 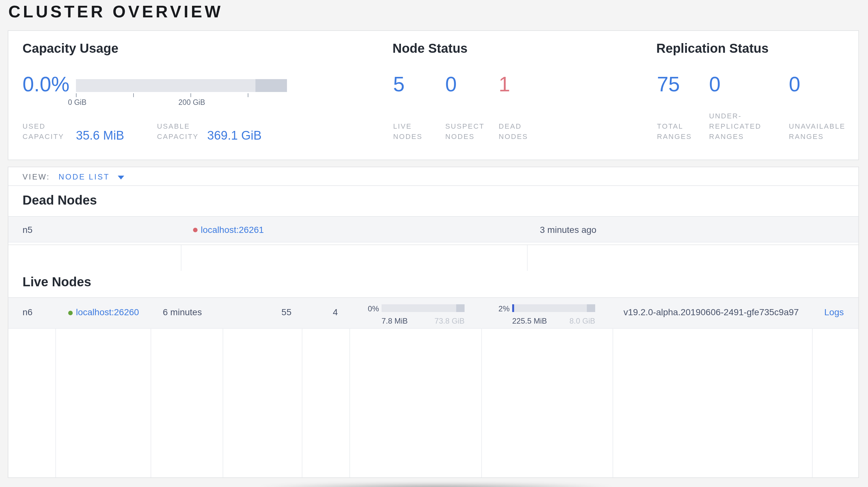 What do you see at coordinates (43, 131) in the screenshot?
I see `used-capacity-label: USED CAPACITY` at bounding box center [43, 131].